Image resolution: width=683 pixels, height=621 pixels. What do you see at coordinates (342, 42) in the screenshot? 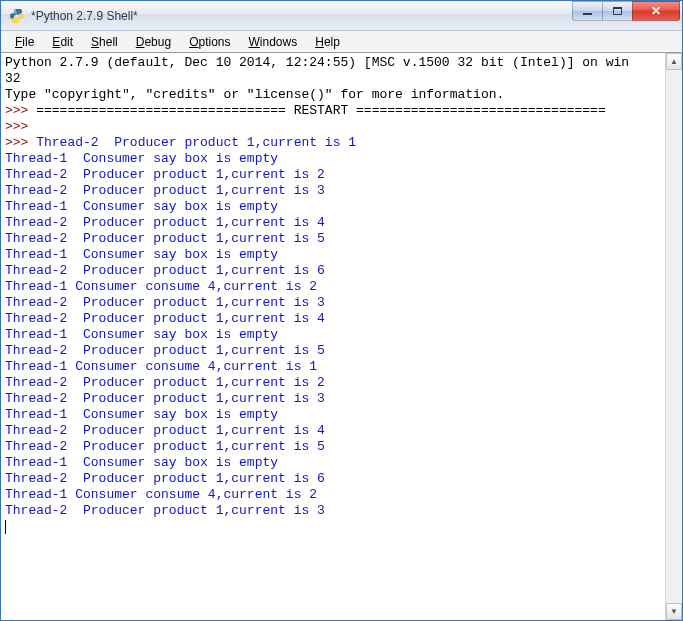
I see `menubar: File Edit Shell Debug Options Windows He…` at bounding box center [342, 42].